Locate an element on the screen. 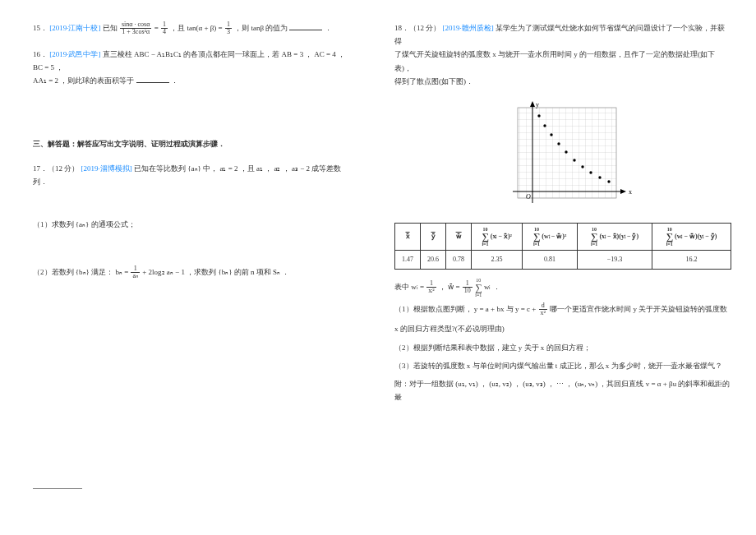 The image size is (756, 535). q15-end: ． is located at coordinates (329, 28).